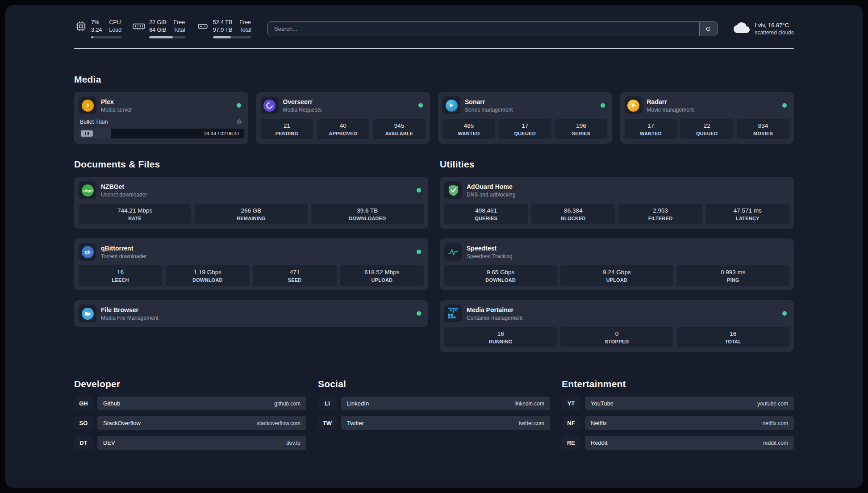  What do you see at coordinates (207, 272) in the screenshot?
I see `stat-value: 1.19 Gbps` at bounding box center [207, 272].